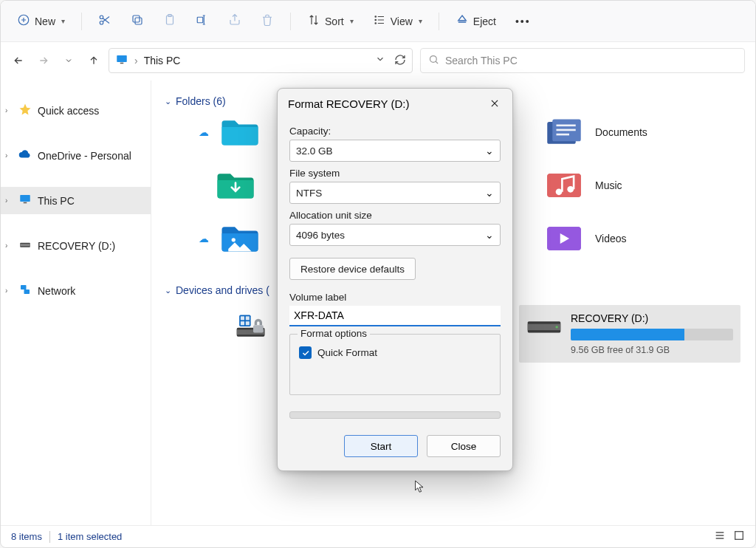  Describe the element at coordinates (400, 61) in the screenshot. I see `refresh-button` at that location.